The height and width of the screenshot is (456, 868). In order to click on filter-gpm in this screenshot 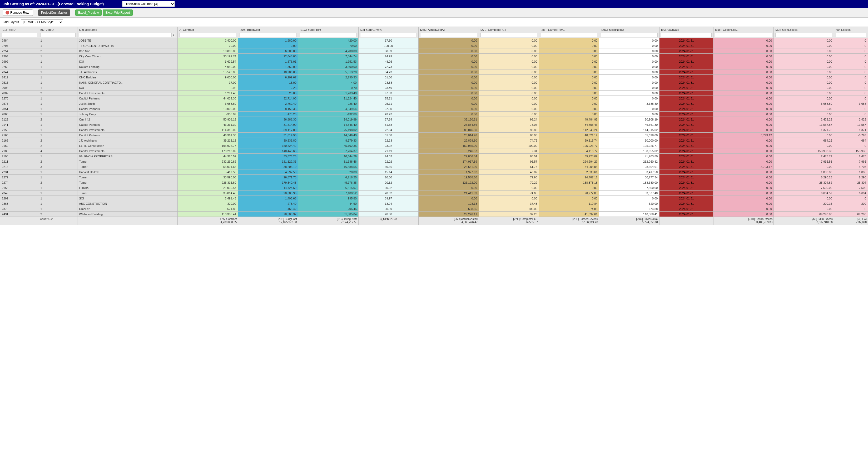, I will do `click(389, 35)`.